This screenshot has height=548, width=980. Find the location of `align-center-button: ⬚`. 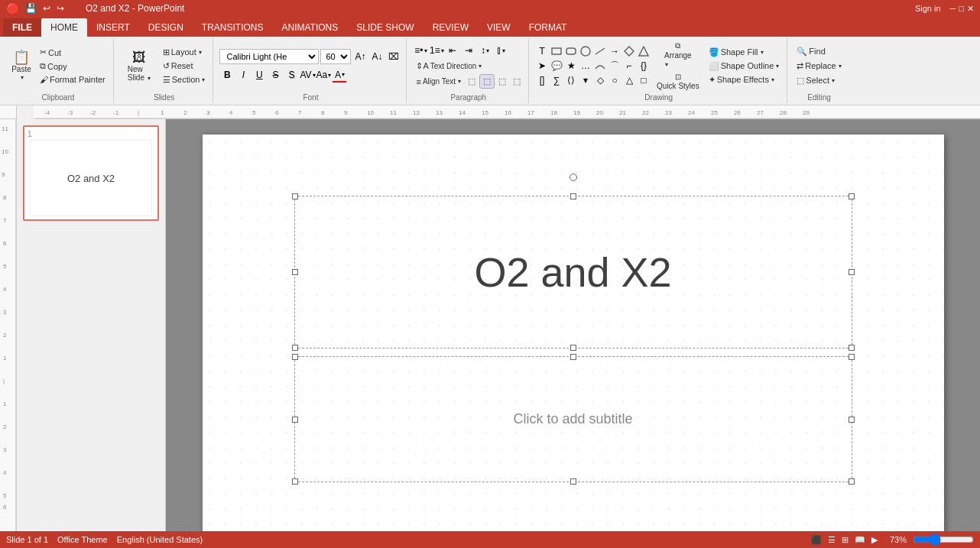

align-center-button: ⬚ is located at coordinates (487, 81).